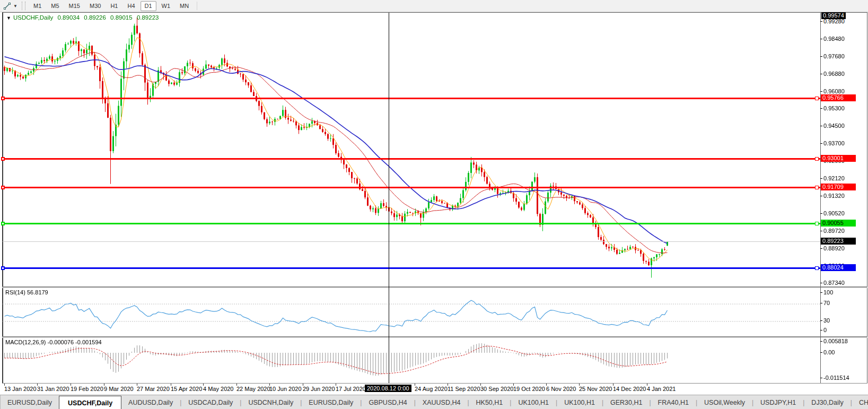 Image resolution: width=868 pixels, height=409 pixels. I want to click on date-tick-label: 17 Jul 2020, so click(351, 389).